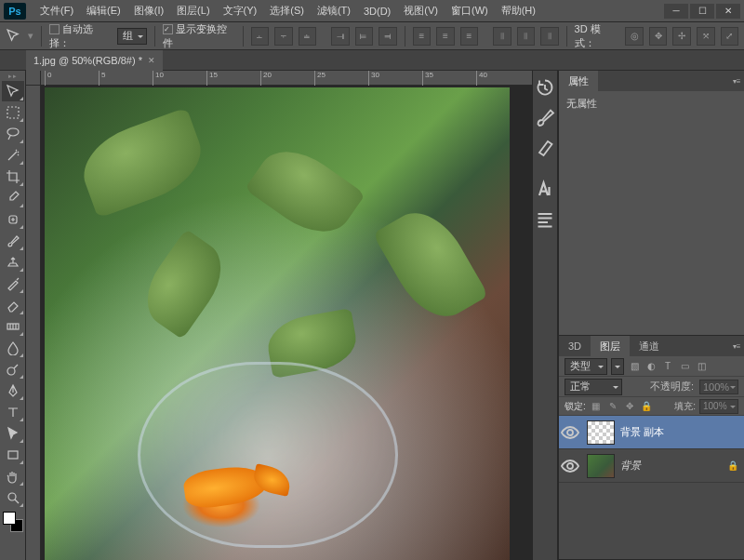 This screenshot has width=744, height=560. I want to click on ruler-origin, so click(33, 78).